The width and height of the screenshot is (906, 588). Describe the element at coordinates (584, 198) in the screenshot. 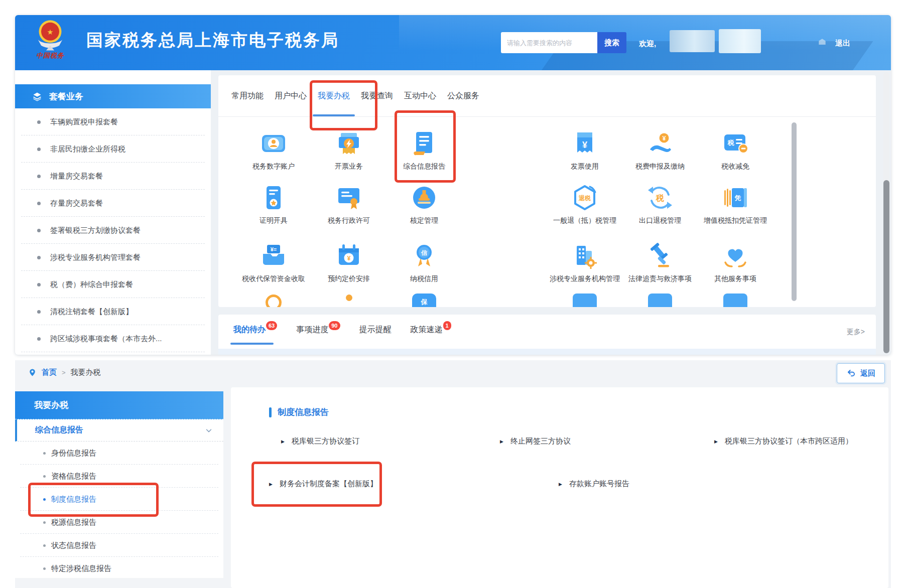

I see `svg-text: 退税` at that location.